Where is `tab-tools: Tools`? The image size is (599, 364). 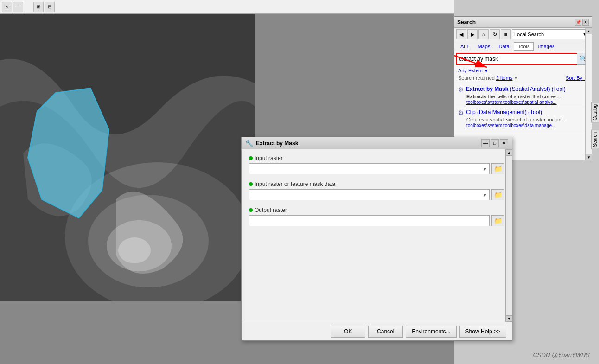 tab-tools: Tools is located at coordinates (524, 46).